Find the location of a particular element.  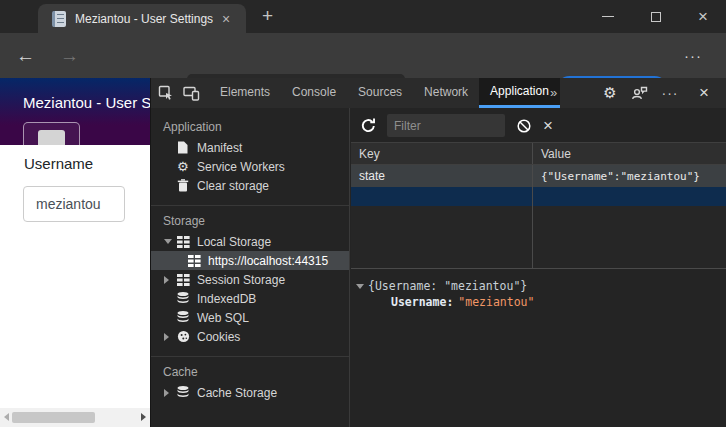

browser-toolbar: ← → https://localhos... is located at coordinates (363, 56).